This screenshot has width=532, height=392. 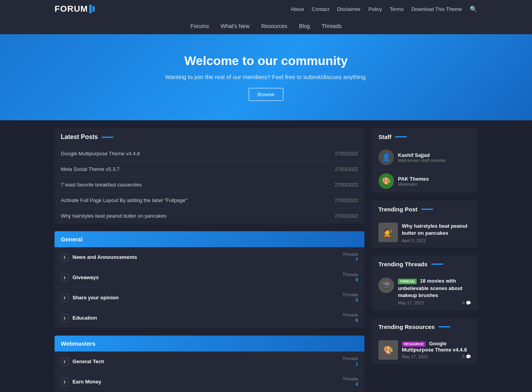 I want to click on logo: FORUM, so click(x=75, y=9).